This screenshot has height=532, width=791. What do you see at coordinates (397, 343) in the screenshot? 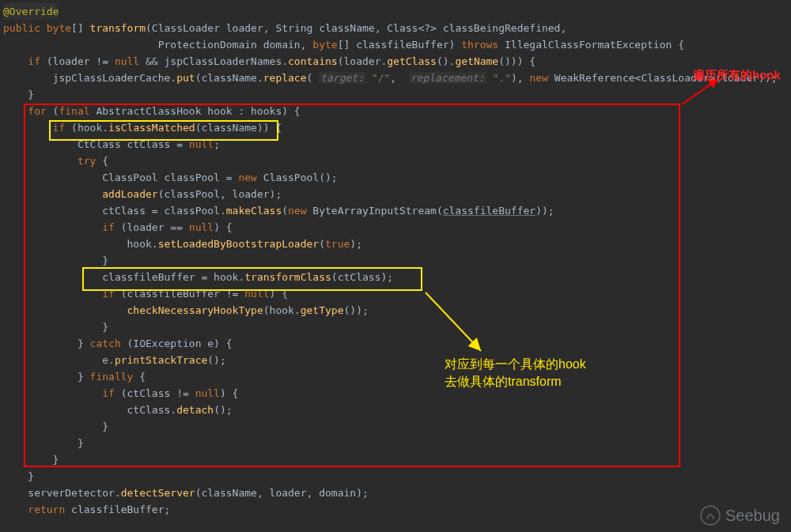
I see `code-line: } catch (IOException e) {` at bounding box center [397, 343].